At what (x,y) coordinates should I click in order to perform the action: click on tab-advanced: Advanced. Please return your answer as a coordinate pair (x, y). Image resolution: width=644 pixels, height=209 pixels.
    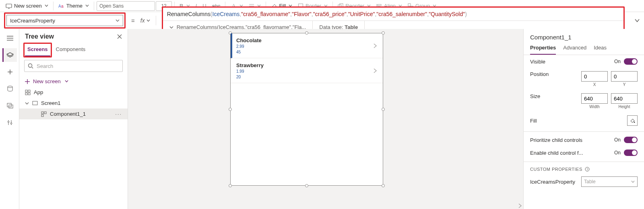
    Looking at the image, I should click on (575, 50).